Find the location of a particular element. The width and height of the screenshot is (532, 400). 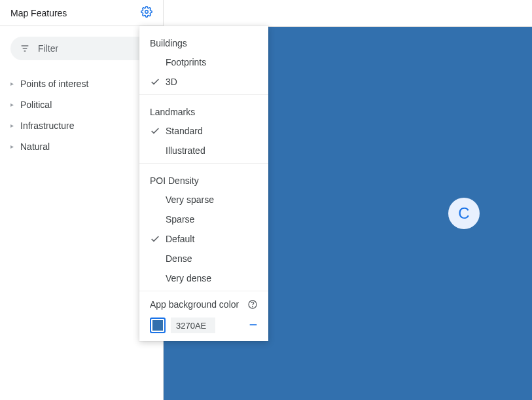

section-title: Landmarks is located at coordinates (204, 111).